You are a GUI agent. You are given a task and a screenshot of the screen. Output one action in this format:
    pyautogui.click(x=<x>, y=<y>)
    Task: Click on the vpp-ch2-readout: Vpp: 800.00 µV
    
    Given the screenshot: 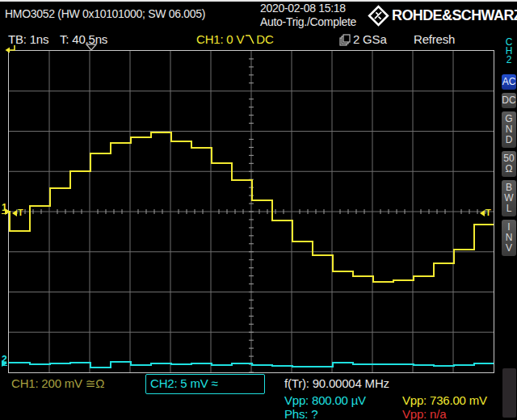 What is the action you would take?
    pyautogui.click(x=325, y=401)
    